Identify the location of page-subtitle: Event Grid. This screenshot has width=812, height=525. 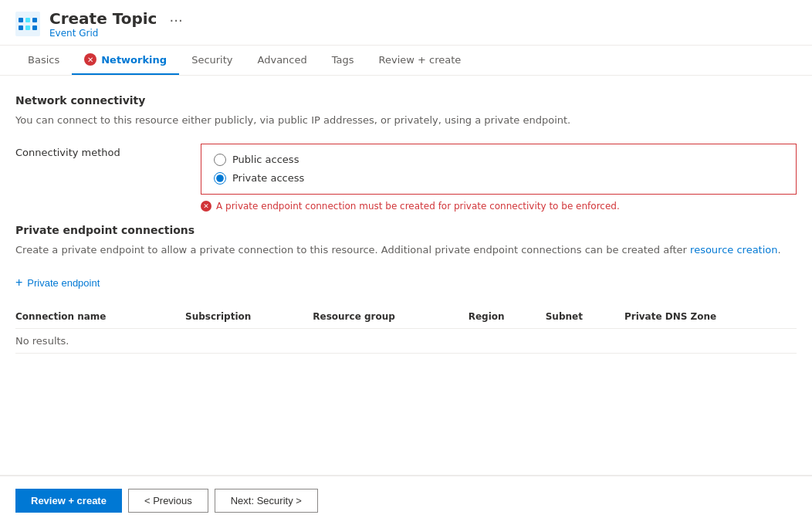
(103, 33).